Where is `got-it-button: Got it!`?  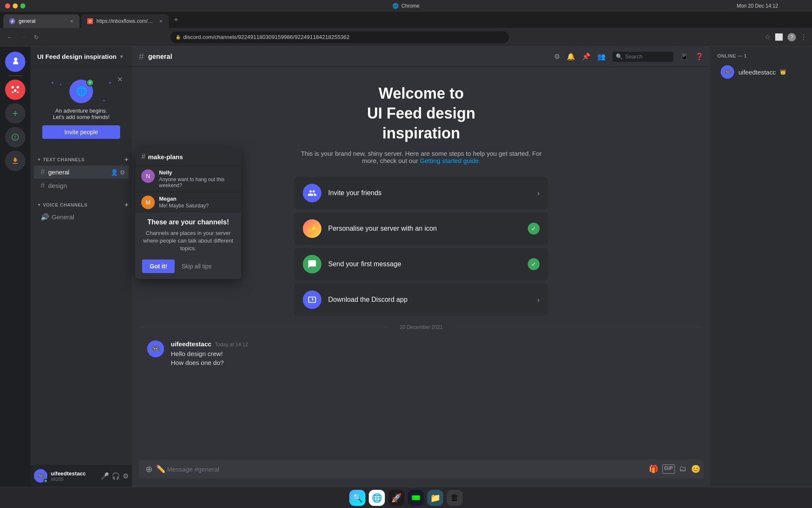 got-it-button: Got it! is located at coordinates (158, 266).